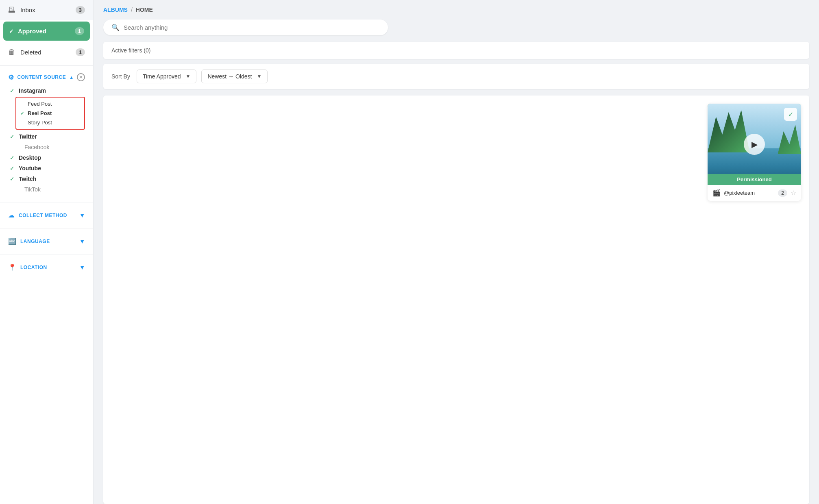  I want to click on chevron-up-icon: ▲, so click(72, 77).